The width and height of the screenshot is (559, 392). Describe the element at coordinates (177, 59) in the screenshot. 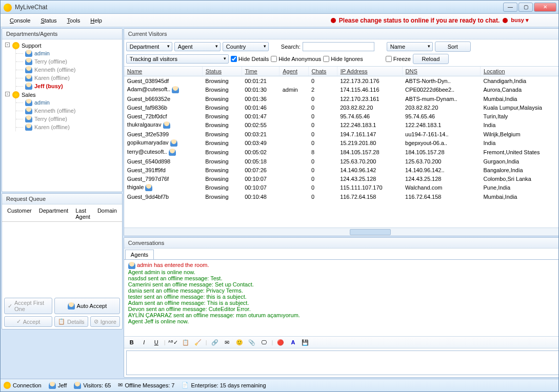

I see `tracking-combo: Tracking all visitors` at that location.